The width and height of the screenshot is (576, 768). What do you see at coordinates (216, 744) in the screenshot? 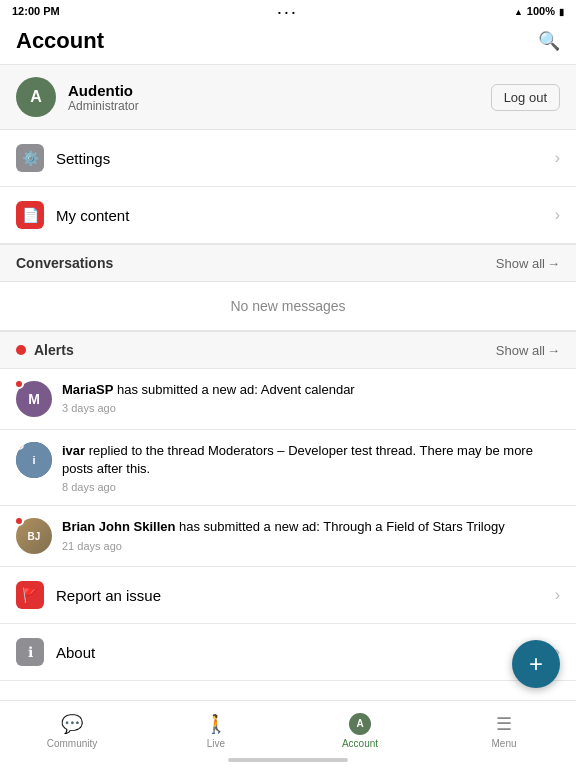
I see `live-label: Live` at bounding box center [216, 744].